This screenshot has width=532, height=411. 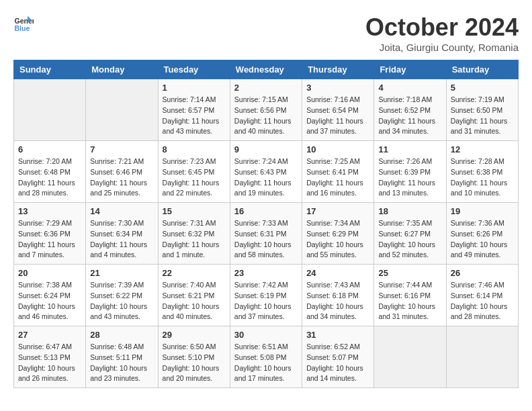 What do you see at coordinates (410, 87) in the screenshot?
I see `day-number: 4` at bounding box center [410, 87].